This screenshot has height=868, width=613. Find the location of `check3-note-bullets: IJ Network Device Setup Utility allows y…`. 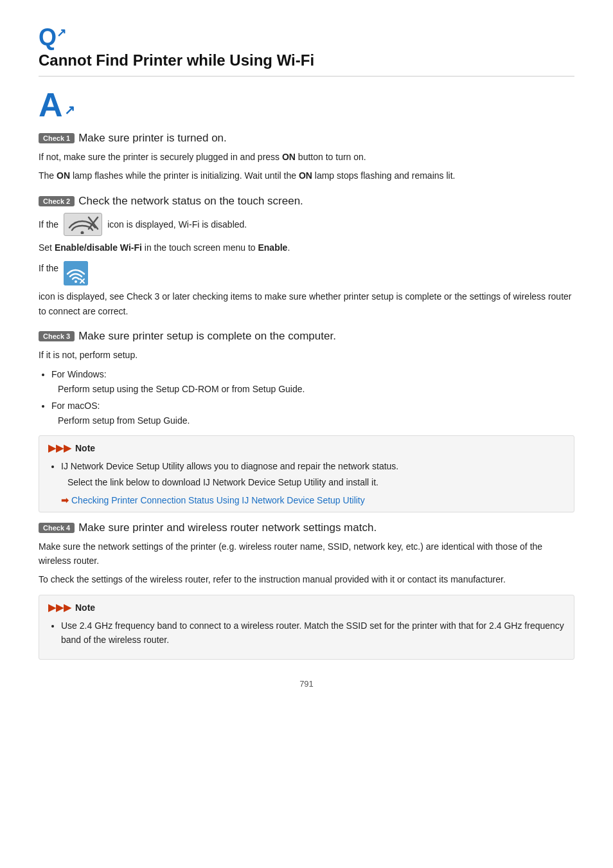

check3-note-bullets: IJ Network Device Setup Utility allows y… is located at coordinates (313, 475).